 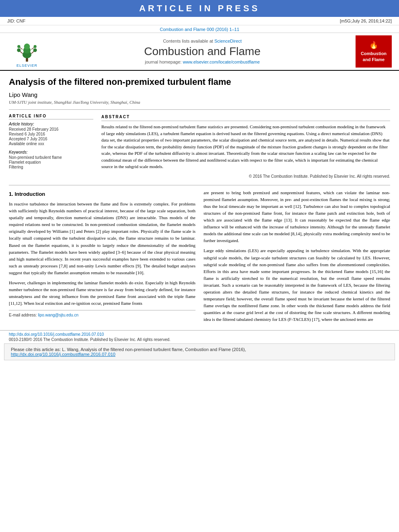 What do you see at coordinates (246, 177) in the screenshot?
I see `copyright-line: © 2016 The Combustion Institute. Publish…` at bounding box center [246, 177].